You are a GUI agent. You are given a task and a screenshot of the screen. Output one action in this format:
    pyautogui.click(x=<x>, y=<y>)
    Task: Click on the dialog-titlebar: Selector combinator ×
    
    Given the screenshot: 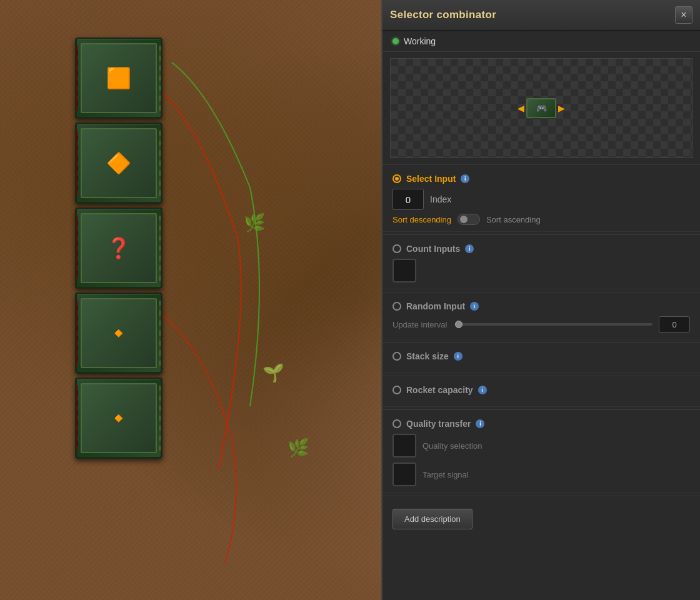 What is the action you would take?
    pyautogui.click(x=541, y=16)
    